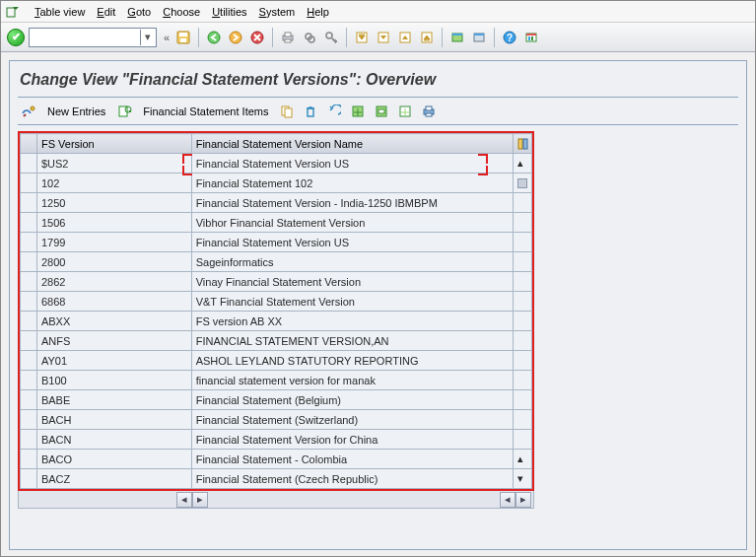  What do you see at coordinates (479, 37) in the screenshot?
I see `layout-icon` at bounding box center [479, 37].